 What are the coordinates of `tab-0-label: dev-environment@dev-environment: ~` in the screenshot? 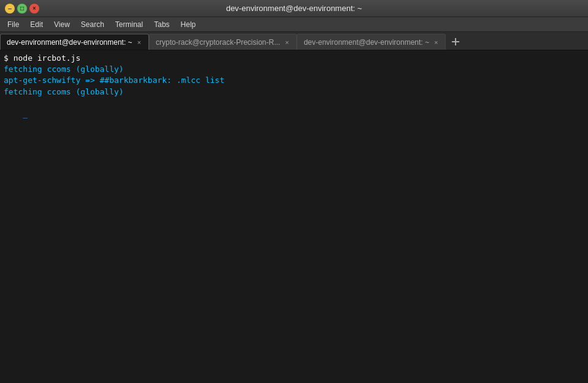 It's located at (70, 42).